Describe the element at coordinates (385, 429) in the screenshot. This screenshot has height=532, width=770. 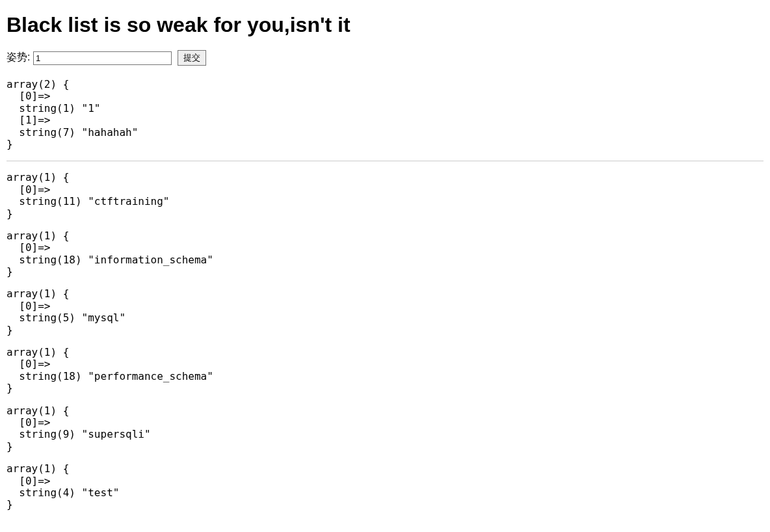
I see `dump-output: array(1) { [0]=> string(9) "supersqli" }` at that location.